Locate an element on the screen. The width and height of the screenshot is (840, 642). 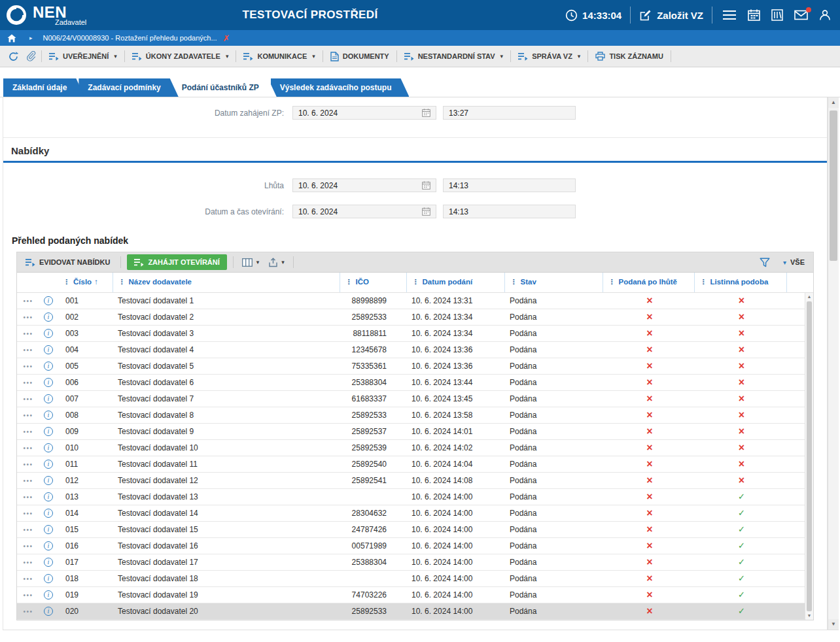
table-row: •••i004Testovací dodavatel 41234567810. … is located at coordinates (415, 349).